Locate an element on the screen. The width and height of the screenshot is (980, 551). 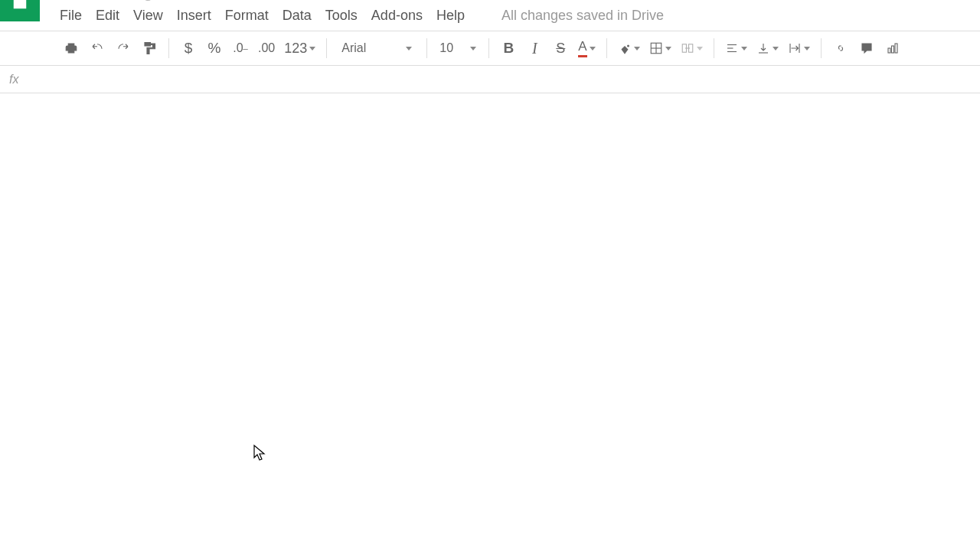
decrease-decimal-button: .0_ is located at coordinates (240, 48).